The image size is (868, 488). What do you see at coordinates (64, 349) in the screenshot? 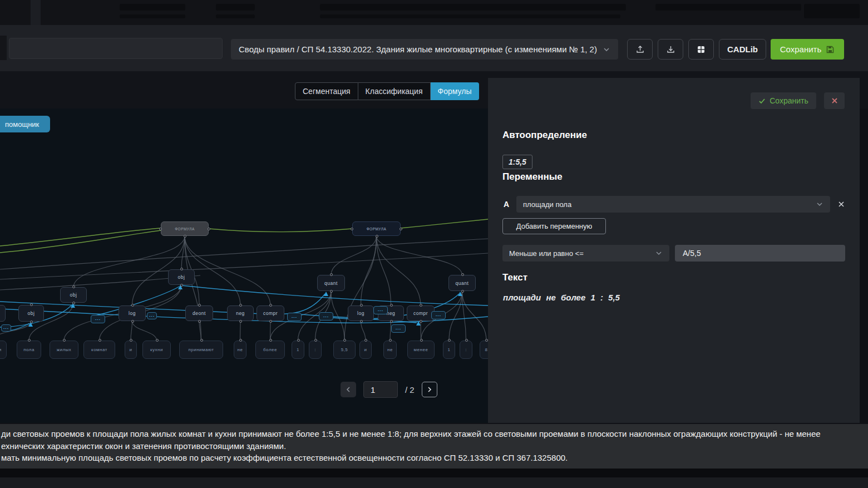
I see `graph-leaf-node: жилых` at bounding box center [64, 349].